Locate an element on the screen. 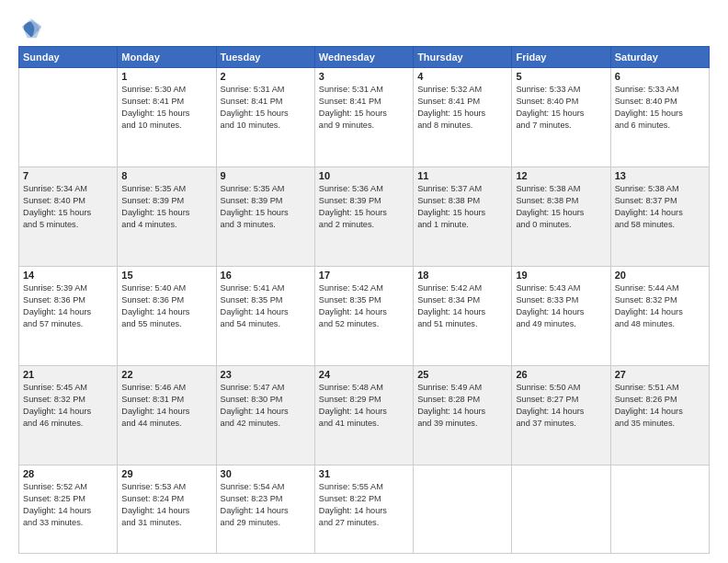 This screenshot has width=728, height=563. day-number: 24 is located at coordinates (364, 374).